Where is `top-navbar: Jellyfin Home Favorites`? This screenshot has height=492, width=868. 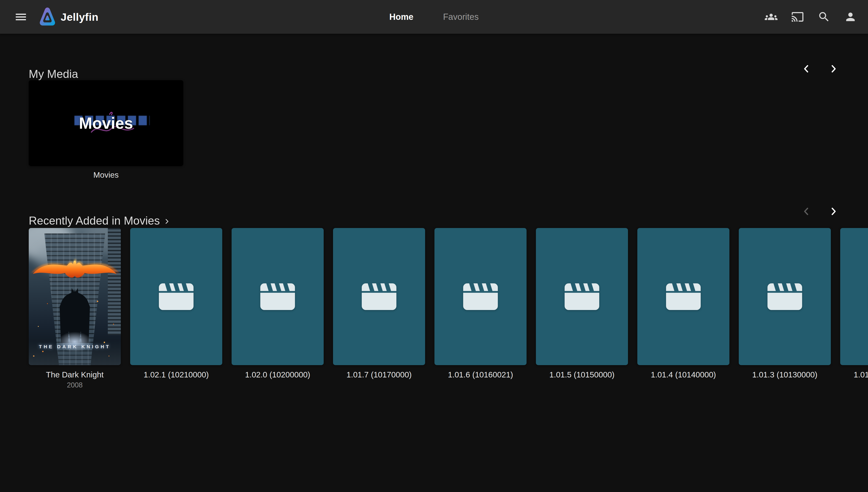
top-navbar: Jellyfin Home Favorites is located at coordinates (434, 17).